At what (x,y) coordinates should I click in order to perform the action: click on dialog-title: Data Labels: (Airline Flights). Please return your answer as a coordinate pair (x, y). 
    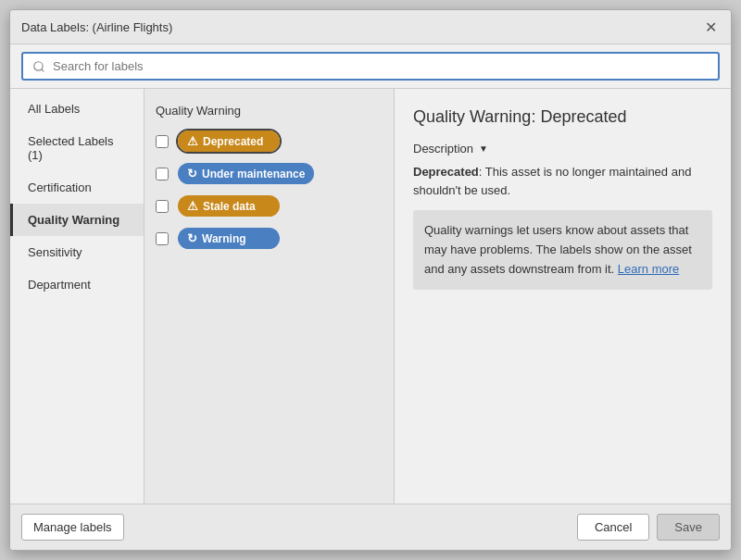
    Looking at the image, I should click on (96, 28).